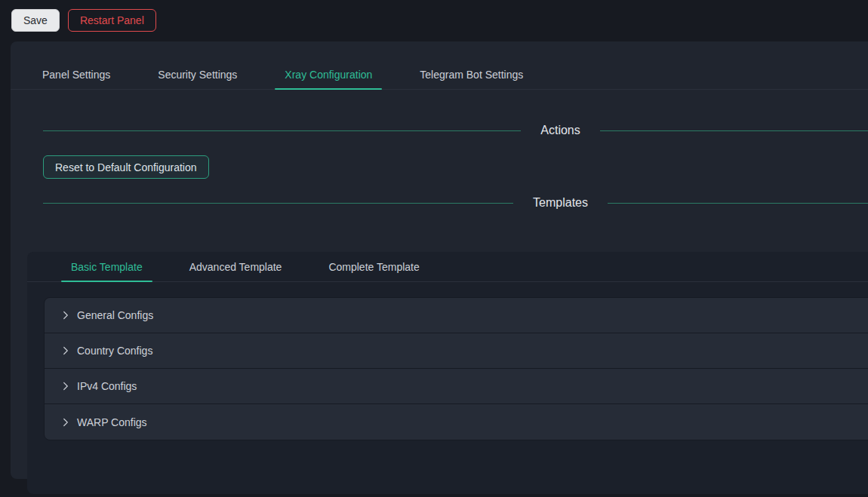  What do you see at coordinates (439, 75) in the screenshot?
I see `settings-tabs: Panel Settings Security Settings Xray Co…` at bounding box center [439, 75].